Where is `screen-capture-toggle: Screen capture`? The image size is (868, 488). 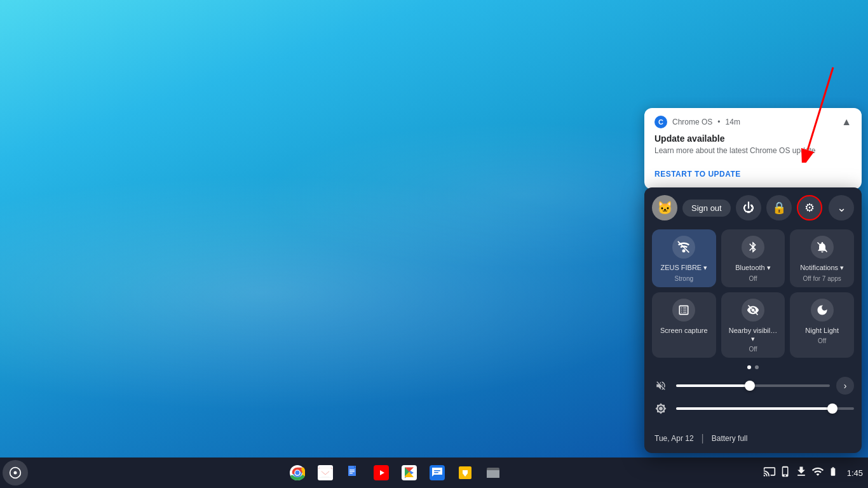 screen-capture-toggle: Screen capture is located at coordinates (684, 325).